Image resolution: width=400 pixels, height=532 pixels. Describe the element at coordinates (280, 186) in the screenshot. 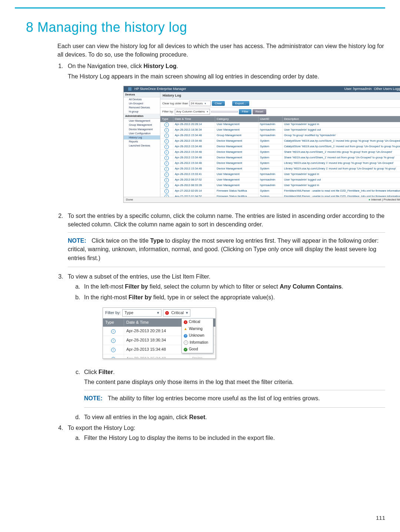

I see `log-row: iApr-28-2013 08:33:28User Managementhprm…` at that location.